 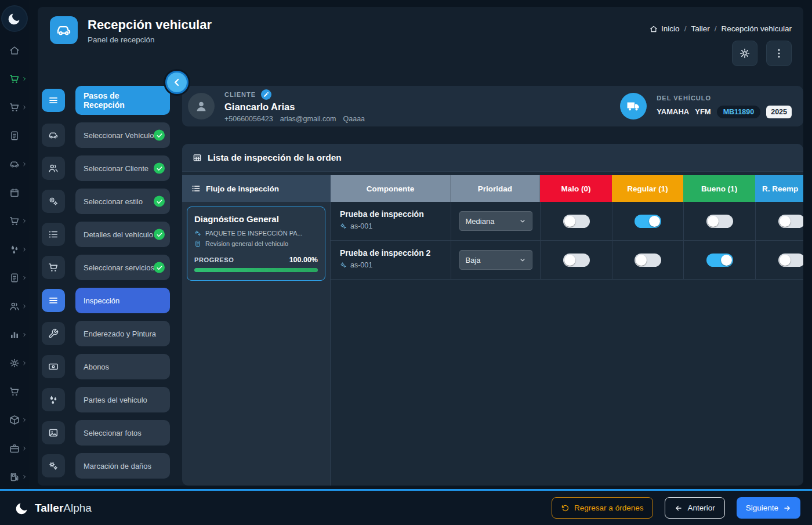 What do you see at coordinates (123, 100) in the screenshot?
I see `steps-header-button: Pasos de Recepción` at bounding box center [123, 100].